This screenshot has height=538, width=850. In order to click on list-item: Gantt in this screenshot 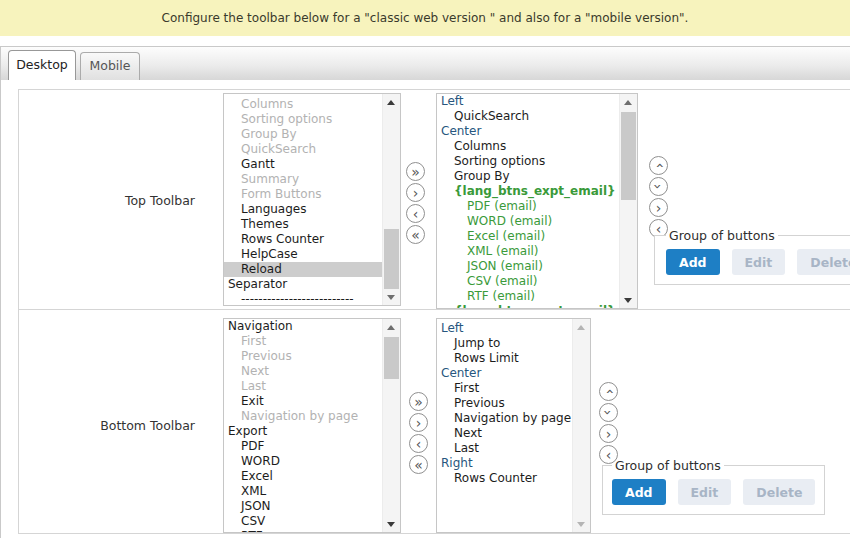, I will do `click(304, 164)`.